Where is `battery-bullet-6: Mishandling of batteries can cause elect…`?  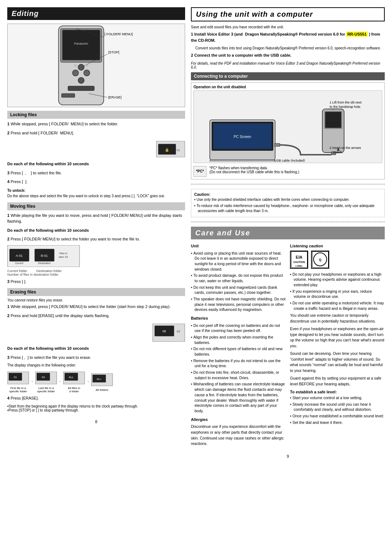
battery-bullet-6: Mishandling of batteries can cause elect… is located at coordinates (238, 397).